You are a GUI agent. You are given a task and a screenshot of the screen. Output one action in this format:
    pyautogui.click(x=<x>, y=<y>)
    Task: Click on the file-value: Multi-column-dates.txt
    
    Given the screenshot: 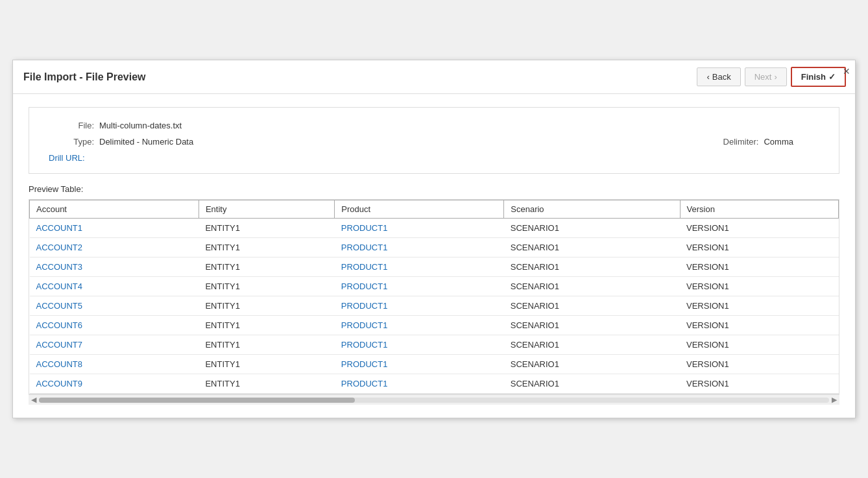 What is the action you would take?
    pyautogui.click(x=140, y=126)
    